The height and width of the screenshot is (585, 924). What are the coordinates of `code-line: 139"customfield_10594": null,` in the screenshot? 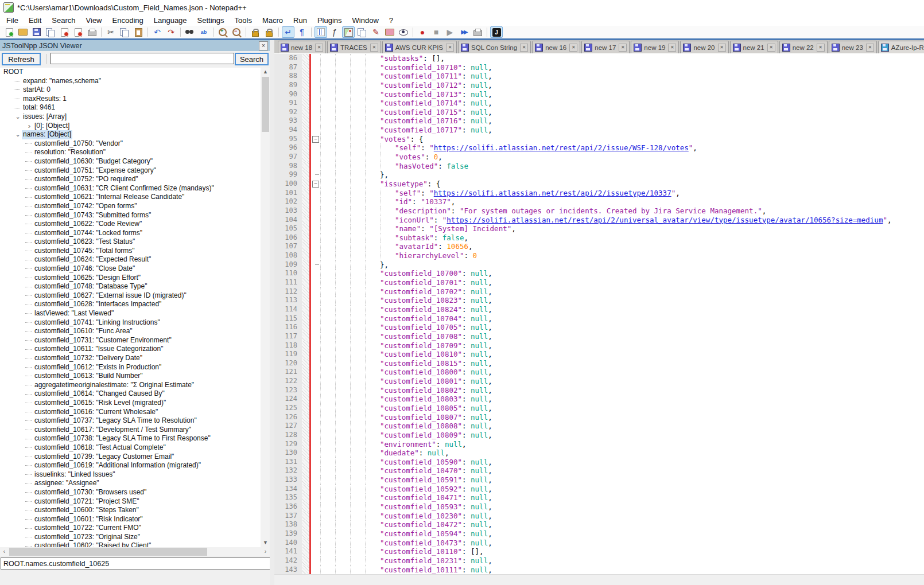 It's located at (599, 534).